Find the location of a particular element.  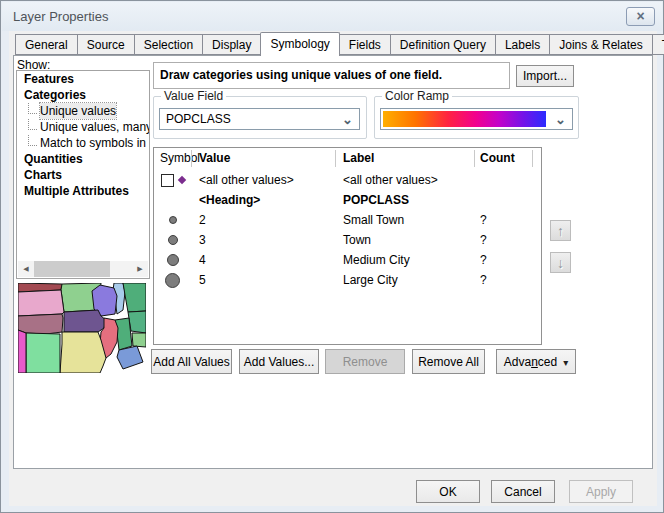

remove-all-button: Remove All is located at coordinates (448, 362).